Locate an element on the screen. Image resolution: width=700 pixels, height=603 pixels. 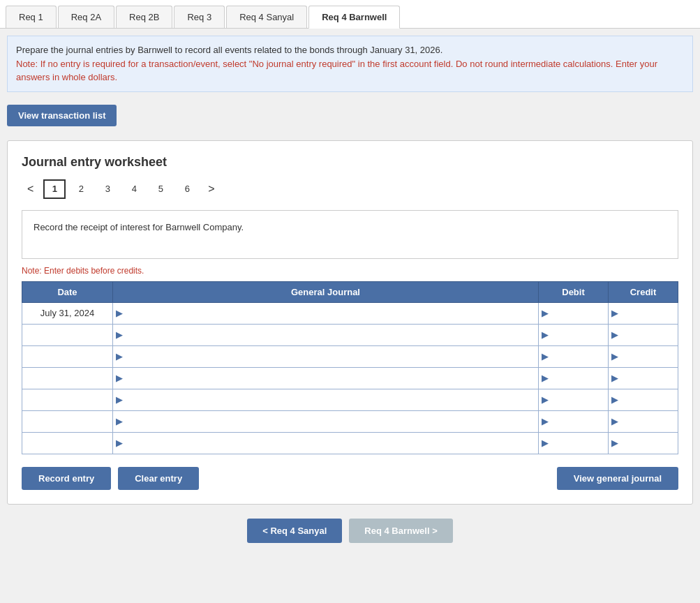
tab-req1: Req 1 is located at coordinates (31, 17).